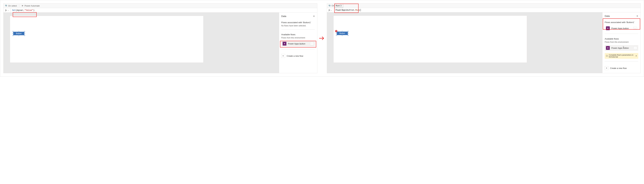 The height and width of the screenshot is (184, 644). I want to click on formula-token-open: (, so click(360, 10).